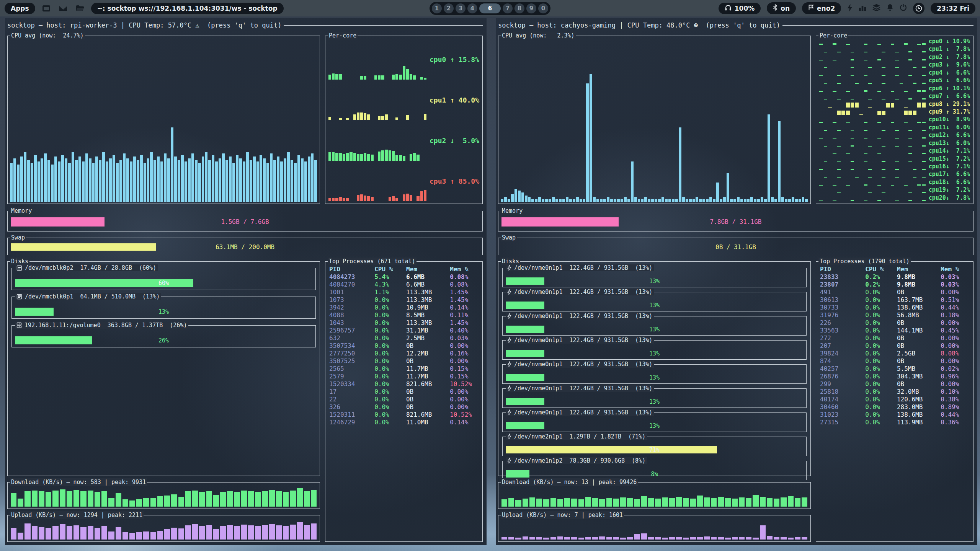  I want to click on process-cell: 0.15%, so click(465, 369).